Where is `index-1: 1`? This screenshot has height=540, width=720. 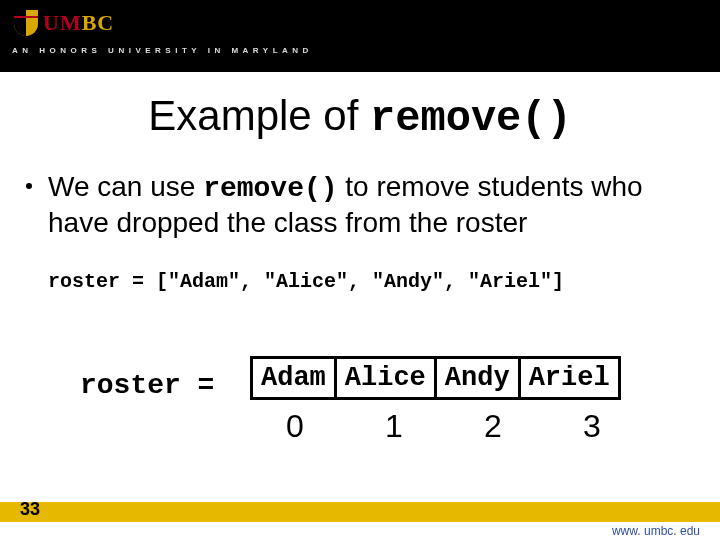 index-1: 1 is located at coordinates (394, 426).